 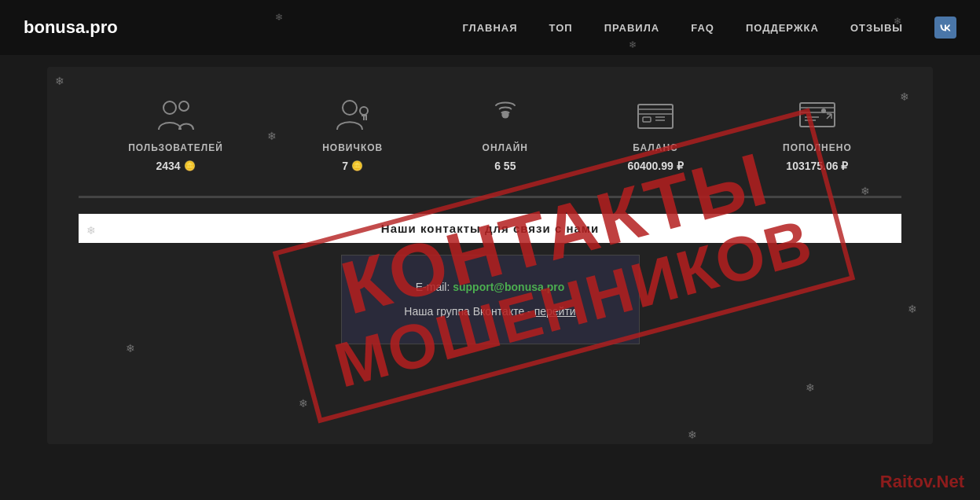 What do you see at coordinates (353, 117) in the screenshot?
I see `newbie-icon` at bounding box center [353, 117].